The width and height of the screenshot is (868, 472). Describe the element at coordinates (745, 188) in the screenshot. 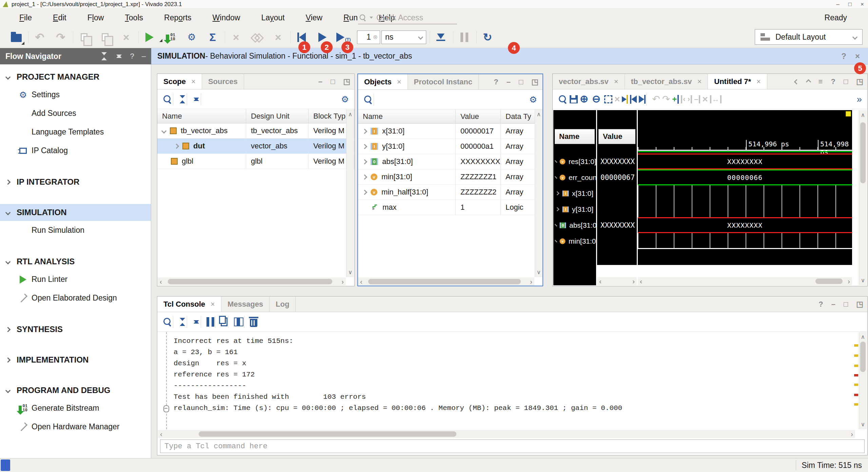

I see `waveform-plot: 514,996 ps514,998 ps XXXXXXXX00000066XXX…` at that location.